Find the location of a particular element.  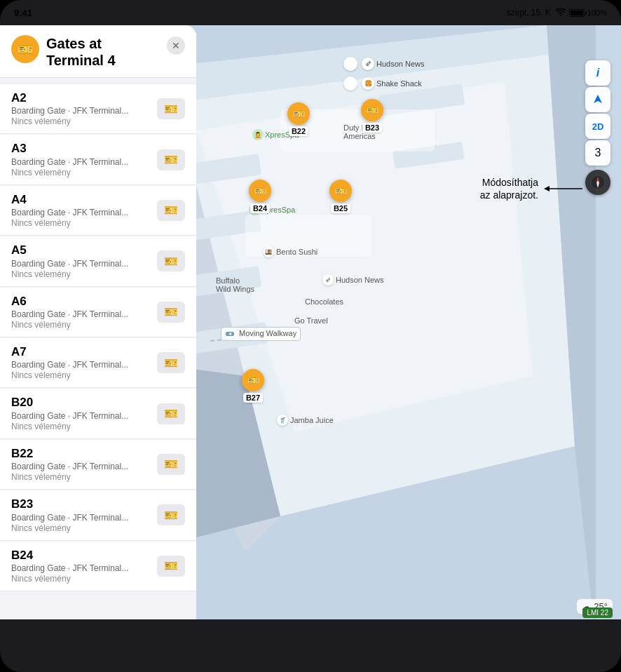

poi-bento-sushi: 🍱 Bento Sushi is located at coordinates (290, 252).